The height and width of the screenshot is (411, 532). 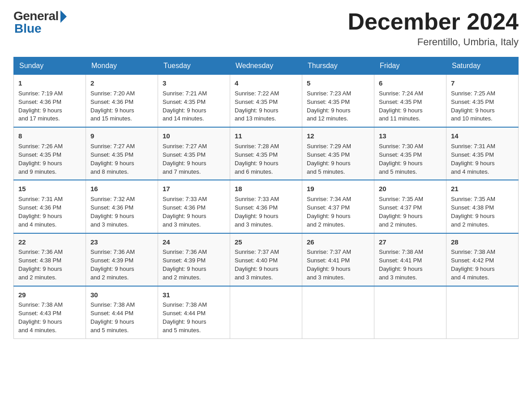 I want to click on day-number: 9, so click(x=122, y=136).